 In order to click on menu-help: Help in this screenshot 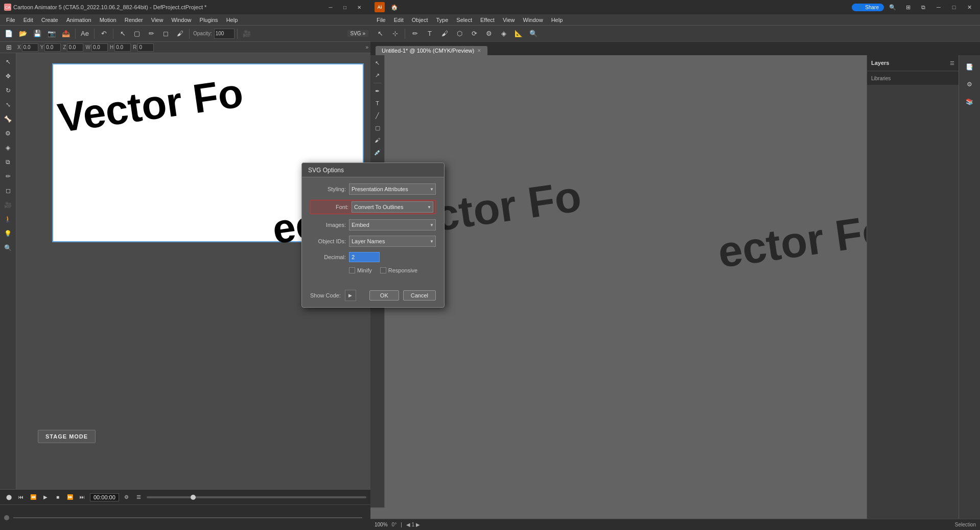, I will do `click(232, 20)`.